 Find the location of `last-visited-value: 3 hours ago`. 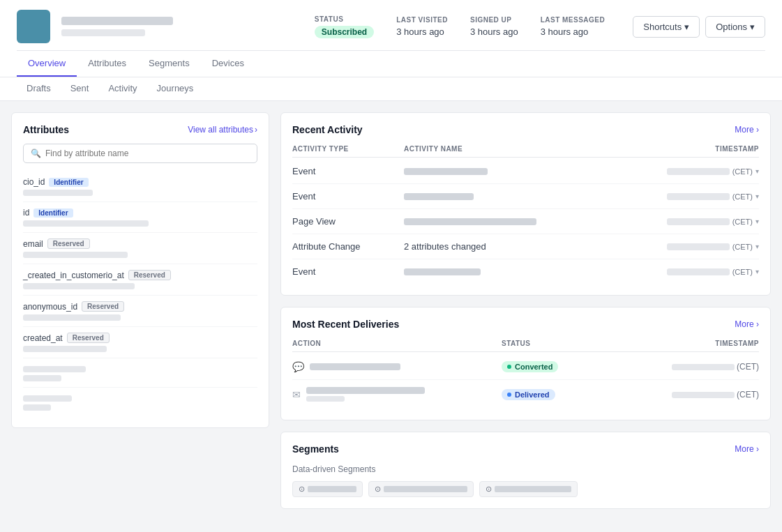

last-visited-value: 3 hours ago is located at coordinates (422, 32).